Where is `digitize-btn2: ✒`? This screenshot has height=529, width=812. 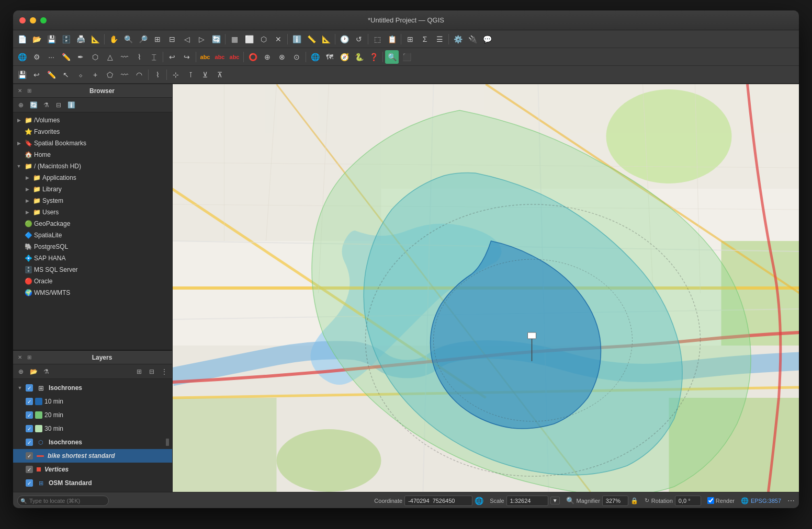 digitize-btn2: ✒ is located at coordinates (81, 57).